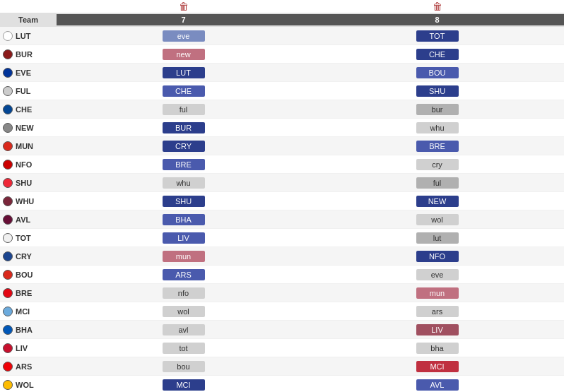 The image size is (564, 392). What do you see at coordinates (437, 73) in the screenshot?
I see `fixture-bar: BOU` at bounding box center [437, 73].